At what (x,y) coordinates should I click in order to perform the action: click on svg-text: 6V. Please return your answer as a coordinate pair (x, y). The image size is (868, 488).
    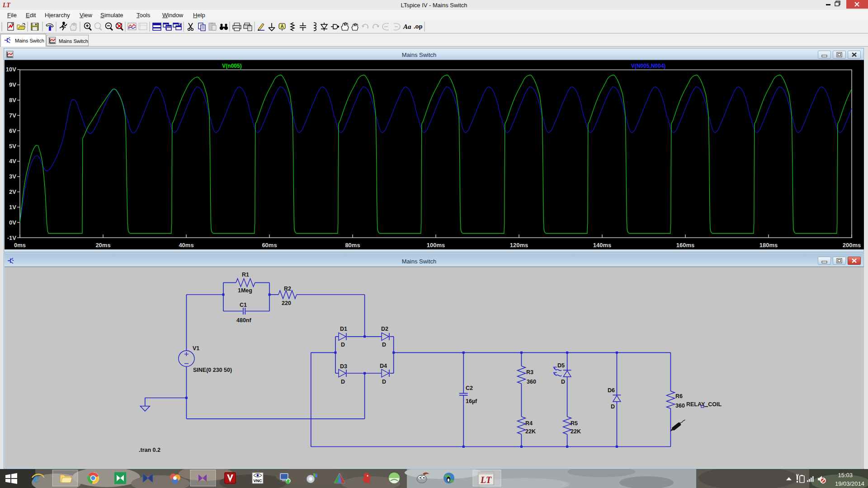
    Looking at the image, I should click on (13, 131).